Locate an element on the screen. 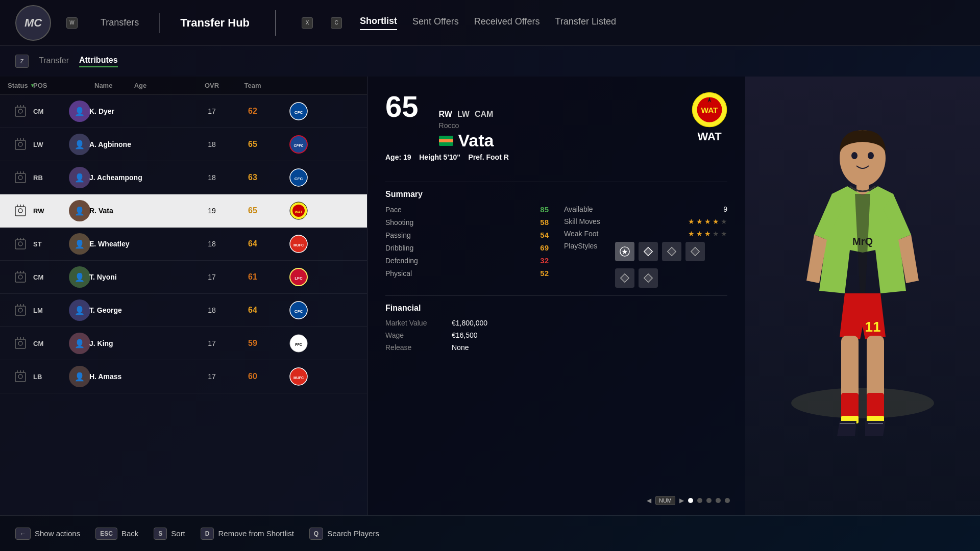 Image resolution: width=980 pixels, height=551 pixels. player-ovr: 64 is located at coordinates (253, 244).